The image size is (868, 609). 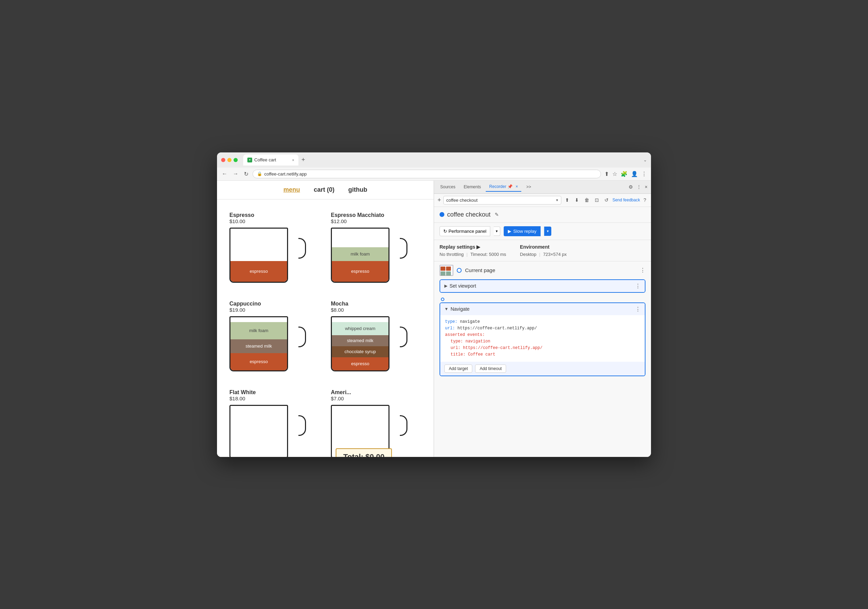 I want to click on cup-espresso: espresso, so click(x=264, y=258).